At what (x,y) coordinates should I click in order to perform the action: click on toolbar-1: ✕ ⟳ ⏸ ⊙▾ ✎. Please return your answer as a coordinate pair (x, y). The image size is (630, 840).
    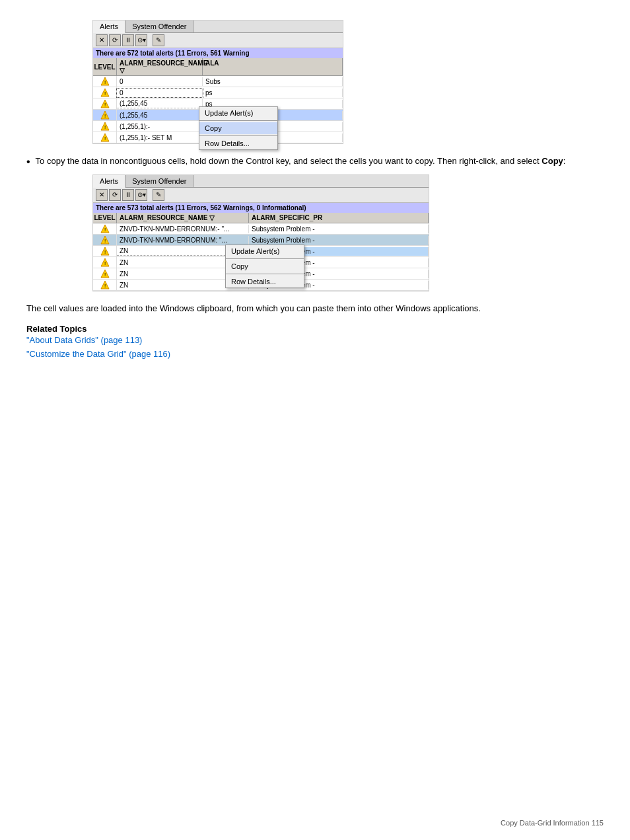
    Looking at the image, I should click on (218, 41).